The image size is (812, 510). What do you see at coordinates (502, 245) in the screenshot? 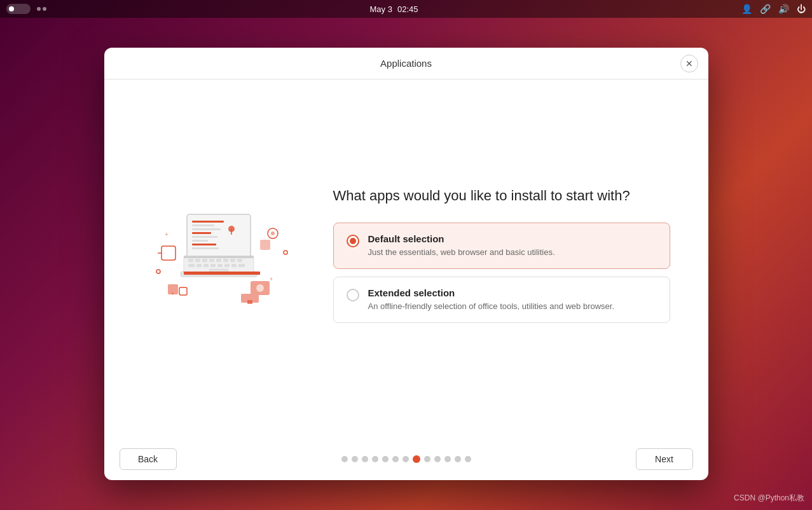
I see `default-selection-option: Default selection Just the essentials, w…` at bounding box center [502, 245].